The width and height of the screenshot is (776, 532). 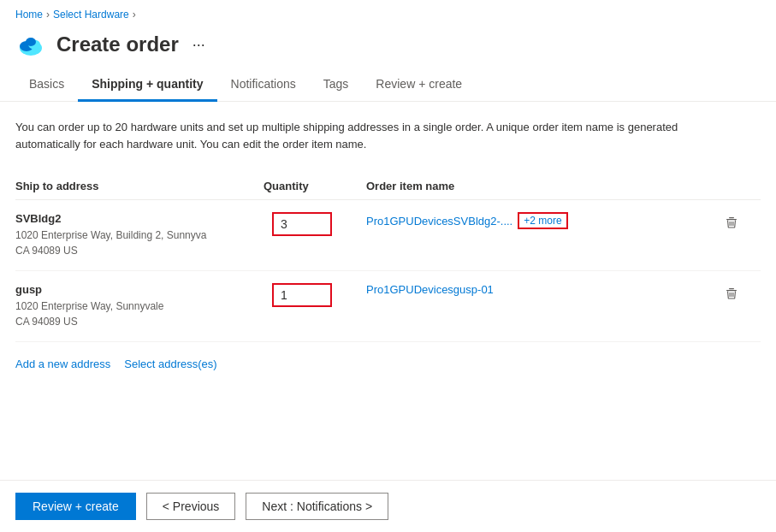 I want to click on breadcrumb-select-hardware: Select Hardware, so click(x=91, y=15).